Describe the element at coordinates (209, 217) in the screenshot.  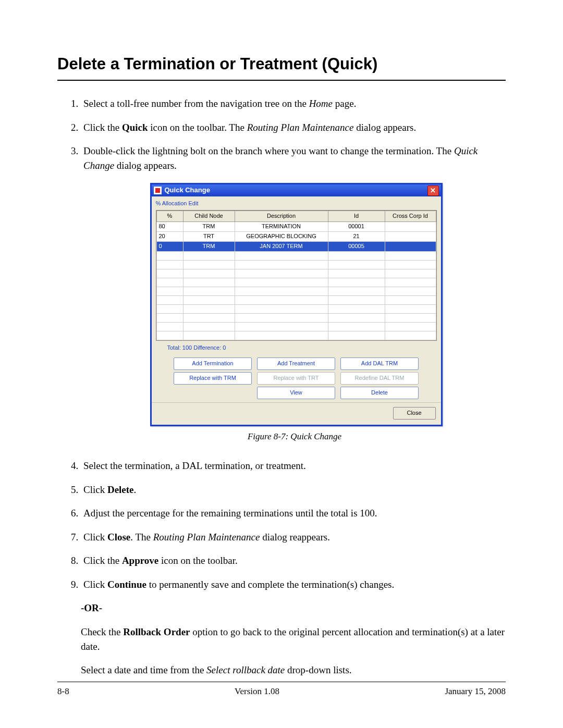
I see `col-node: Child Node` at that location.